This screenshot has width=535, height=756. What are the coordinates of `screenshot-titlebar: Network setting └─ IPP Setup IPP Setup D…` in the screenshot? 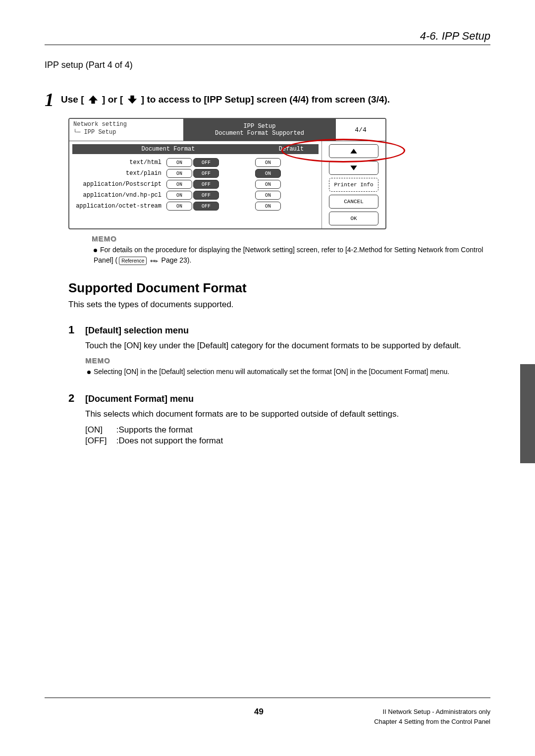 It's located at (227, 130).